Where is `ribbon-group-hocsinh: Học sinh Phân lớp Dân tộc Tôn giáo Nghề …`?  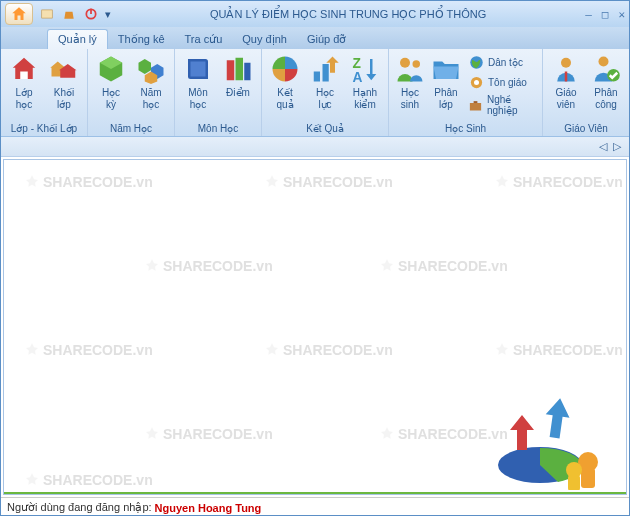 ribbon-group-hocsinh: Học sinh Phân lớp Dân tộc Tôn giáo Nghề … is located at coordinates (466, 92).